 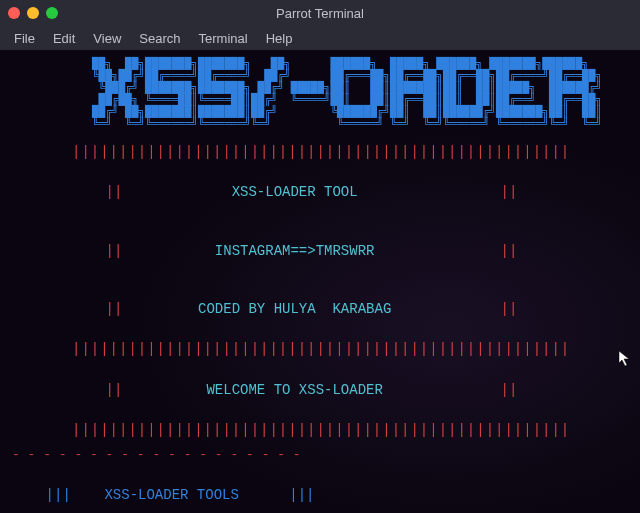 What do you see at coordinates (58, 495) in the screenshot?
I see `footer-pipe-left: |||` at bounding box center [58, 495].